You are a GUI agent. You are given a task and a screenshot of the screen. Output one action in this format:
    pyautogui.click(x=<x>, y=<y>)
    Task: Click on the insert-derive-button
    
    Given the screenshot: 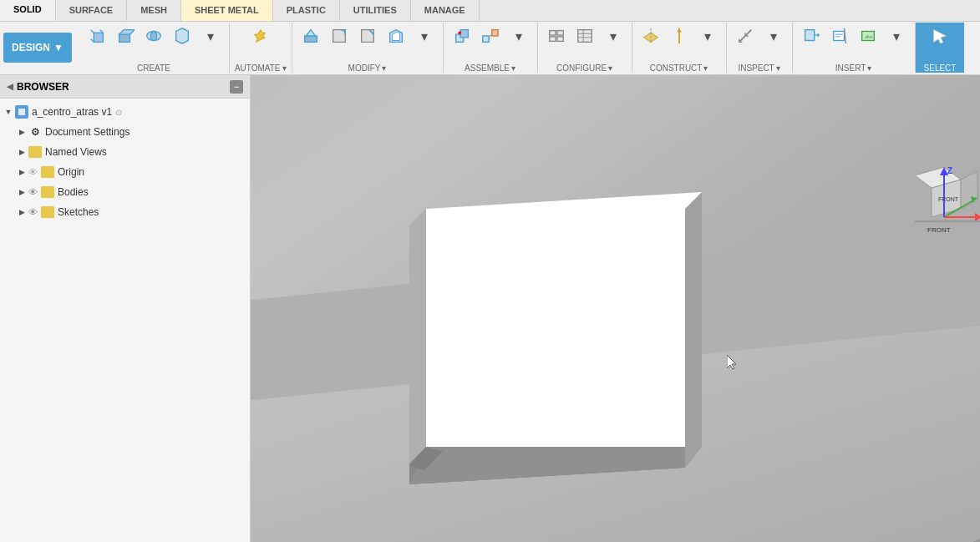 What is the action you would take?
    pyautogui.click(x=811, y=36)
    